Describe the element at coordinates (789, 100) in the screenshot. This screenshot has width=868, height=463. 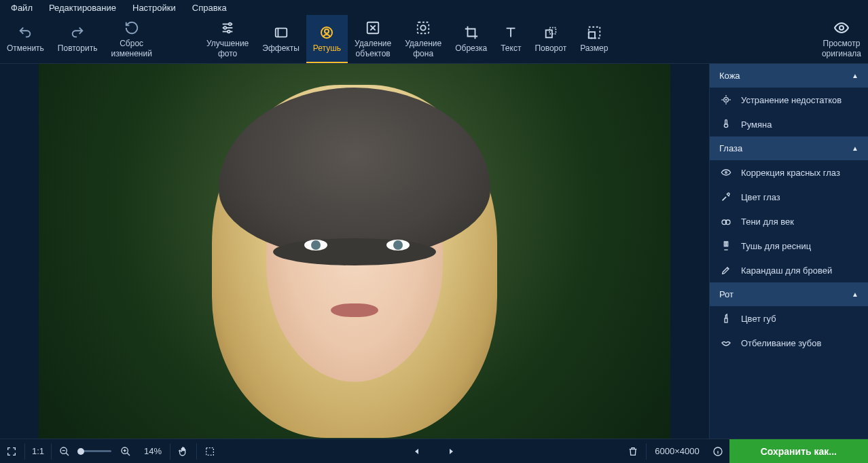
I see `item-blemish-removal: Устранение недостатков` at that location.